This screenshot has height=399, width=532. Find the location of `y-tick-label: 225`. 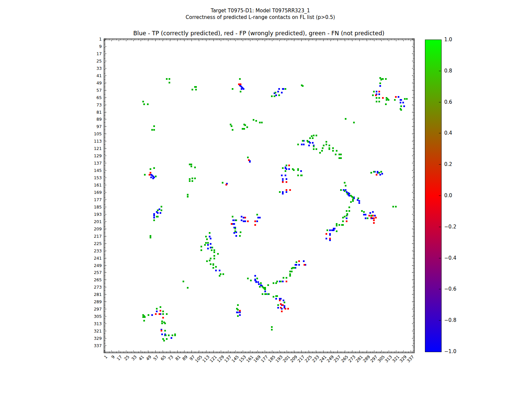

y-tick-label: 225 is located at coordinates (90, 244).